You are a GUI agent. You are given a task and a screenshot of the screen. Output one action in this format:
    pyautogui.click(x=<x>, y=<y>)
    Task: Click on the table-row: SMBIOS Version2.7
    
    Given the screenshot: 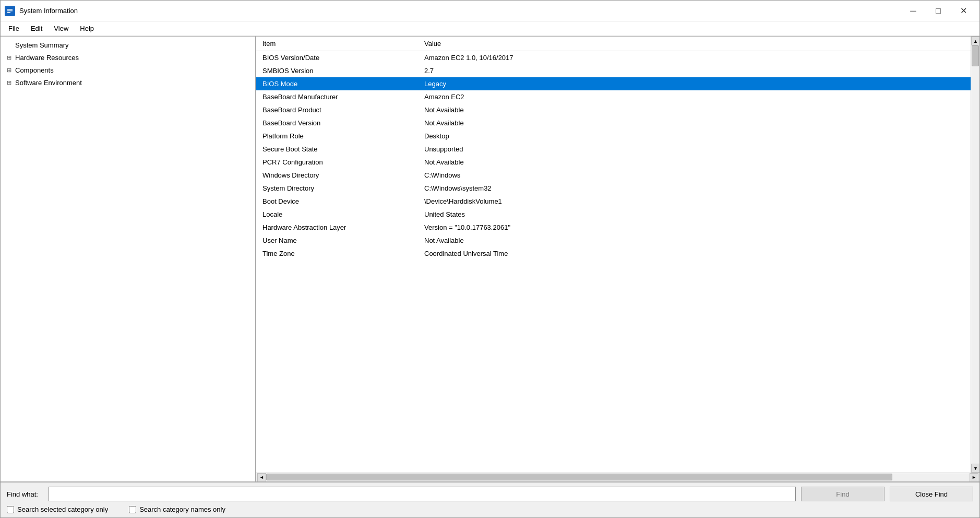 What is the action you would take?
    pyautogui.click(x=614, y=71)
    